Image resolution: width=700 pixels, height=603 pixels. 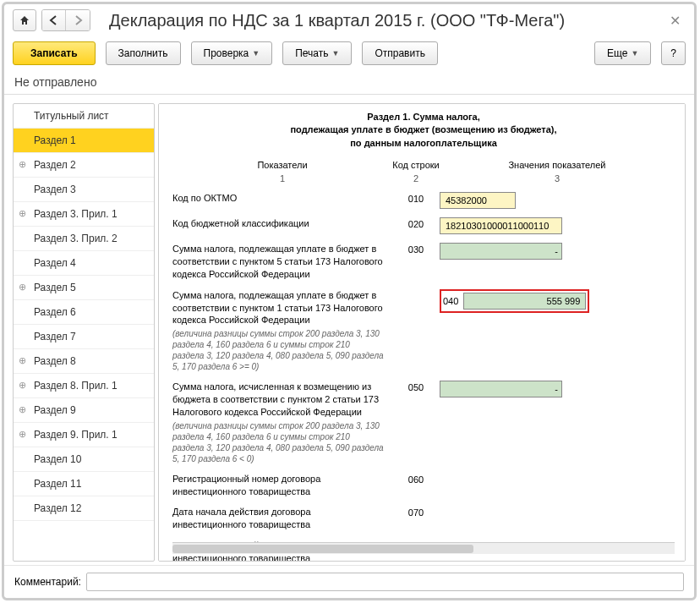 What do you see at coordinates (84, 362) in the screenshot?
I see `sidebar-item-10: ⊕Раздел 8` at bounding box center [84, 362].